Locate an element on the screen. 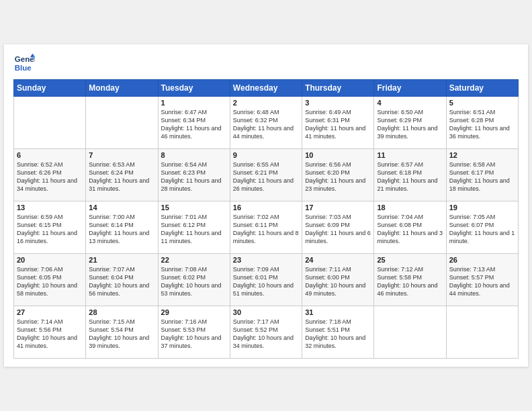 Image resolution: width=532 pixels, height=411 pixels. cell-content: Sunrise: 7:04 AM Sunset: 6:08 PM Dayligh… is located at coordinates (410, 230).